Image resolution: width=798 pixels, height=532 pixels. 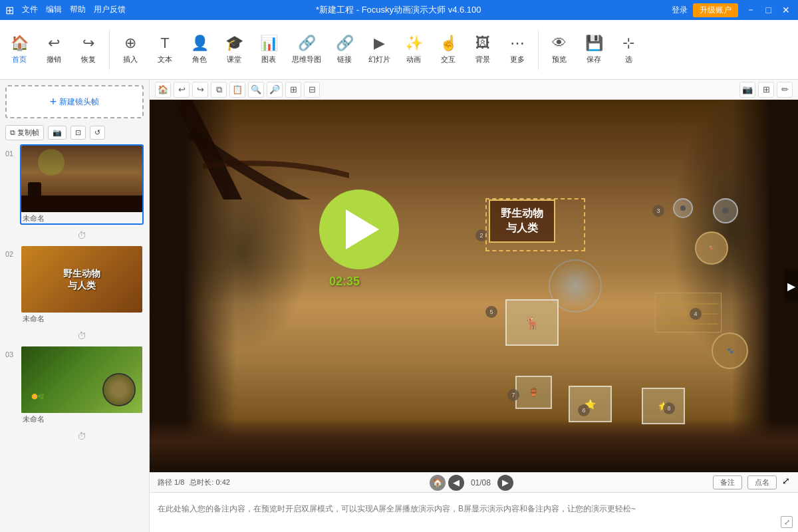 I want to click on node-box-6: ⭐, so click(x=591, y=404).